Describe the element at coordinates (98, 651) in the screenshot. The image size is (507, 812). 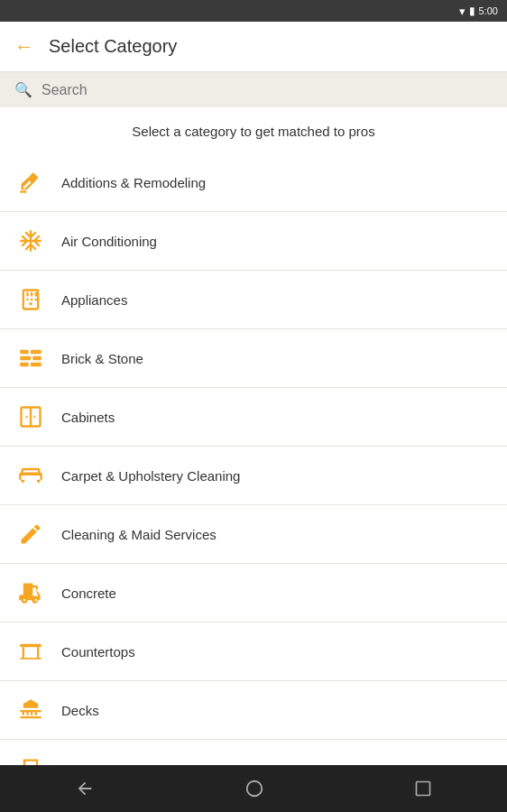
I see `countertops-label: Countertops` at that location.